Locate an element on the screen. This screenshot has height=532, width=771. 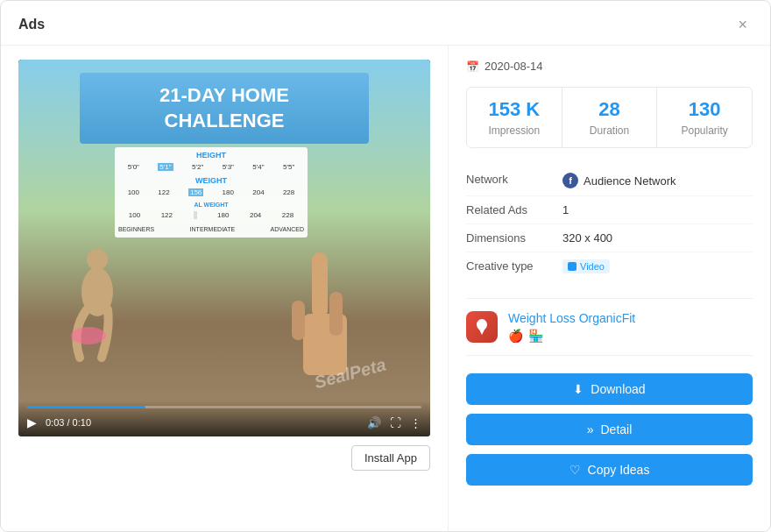
figure-svg is located at coordinates (97, 314).